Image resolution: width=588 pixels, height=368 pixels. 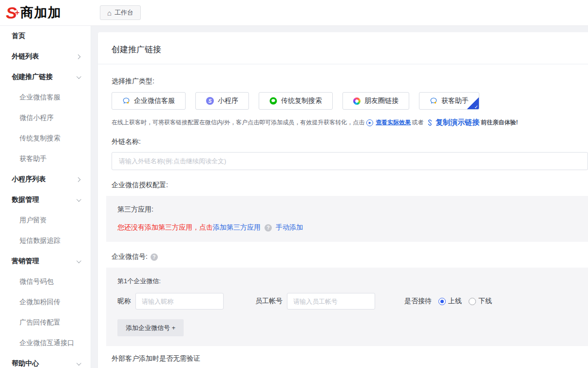 I want to click on chain-link-icon, so click(x=430, y=123).